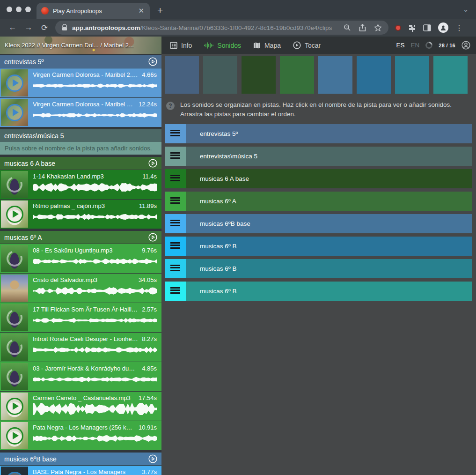  What do you see at coordinates (459, 28) in the screenshot?
I see `browser-menu-icon: ⋮` at bounding box center [459, 28].